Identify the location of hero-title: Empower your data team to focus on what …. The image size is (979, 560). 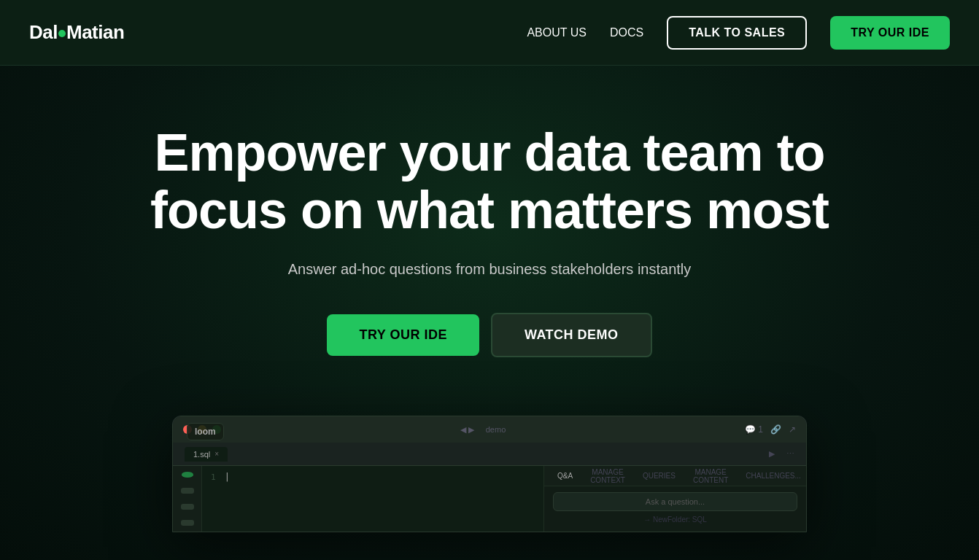
(490, 182).